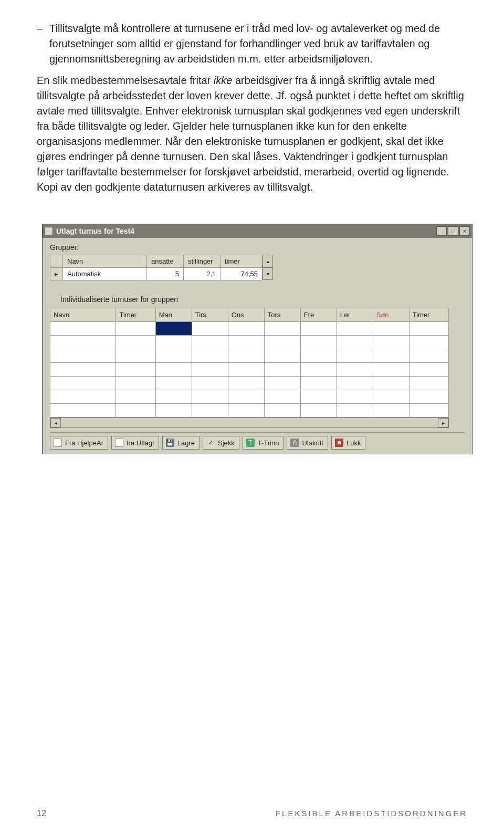 Image resolution: width=504 pixels, height=834 pixels. I want to click on button-label: Sjekk, so click(226, 443).